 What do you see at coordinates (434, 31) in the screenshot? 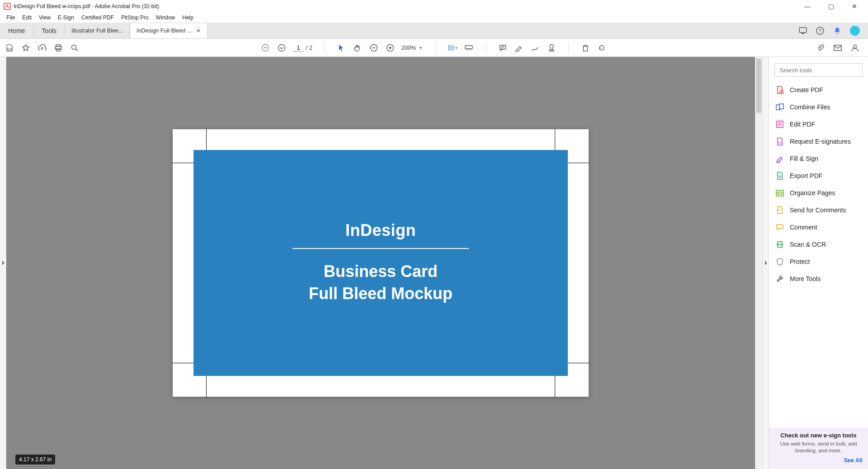
I see `tab-strip: Home Tools Illustrator Full Blee...InDes…` at bounding box center [434, 31].